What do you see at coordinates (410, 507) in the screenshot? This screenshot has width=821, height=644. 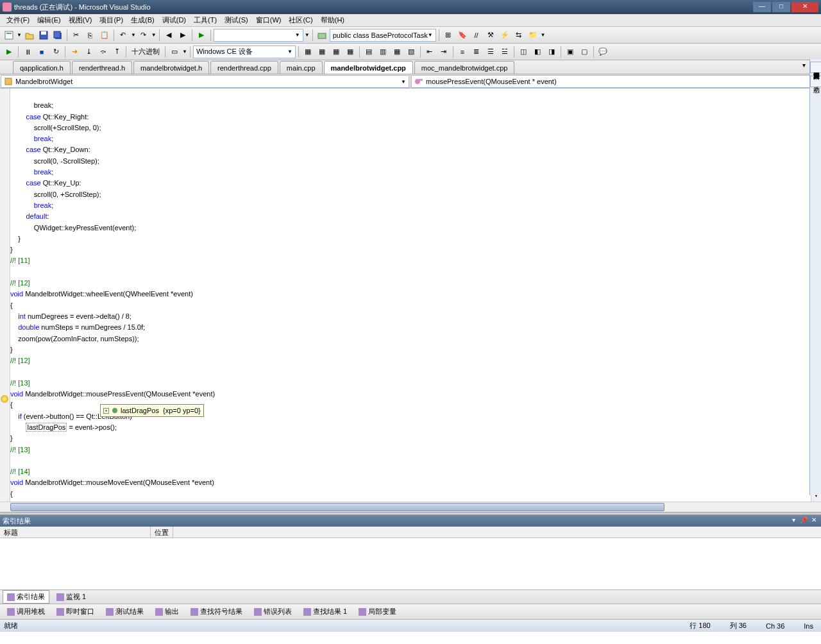 I see `editor-hscroll` at bounding box center [410, 507].